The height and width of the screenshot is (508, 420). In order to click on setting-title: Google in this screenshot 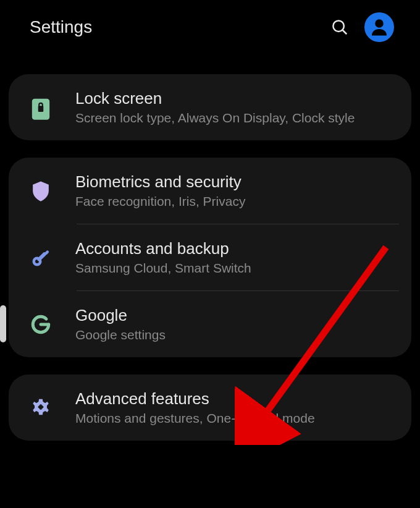, I will do `click(120, 315)`.